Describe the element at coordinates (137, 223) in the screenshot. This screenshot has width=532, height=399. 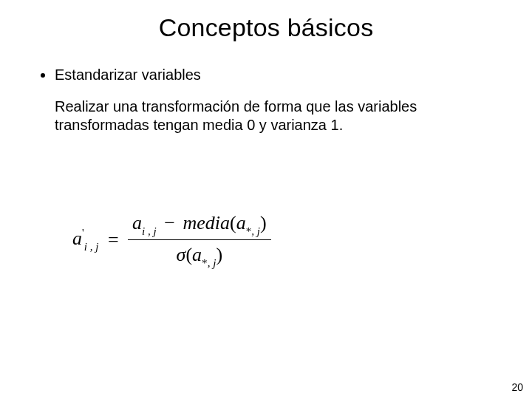
I see `num-a: a` at that location.